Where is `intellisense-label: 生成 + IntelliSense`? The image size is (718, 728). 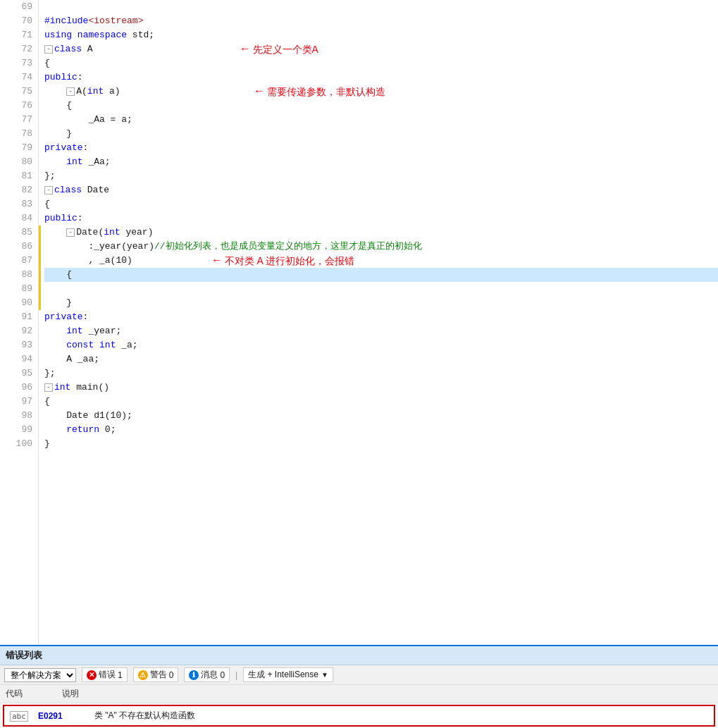 intellisense-label: 生成 + IntelliSense is located at coordinates (283, 675).